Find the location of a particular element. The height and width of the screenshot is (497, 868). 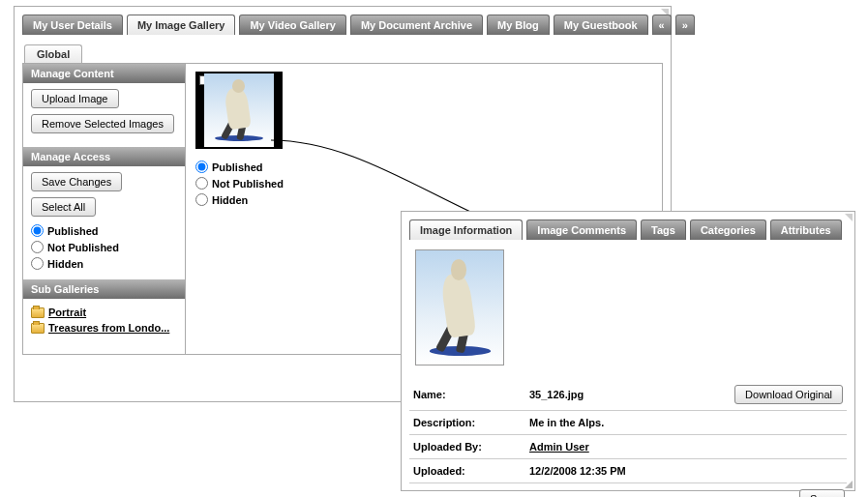

sidebar-radio-hidden: Hidden is located at coordinates (105, 263).